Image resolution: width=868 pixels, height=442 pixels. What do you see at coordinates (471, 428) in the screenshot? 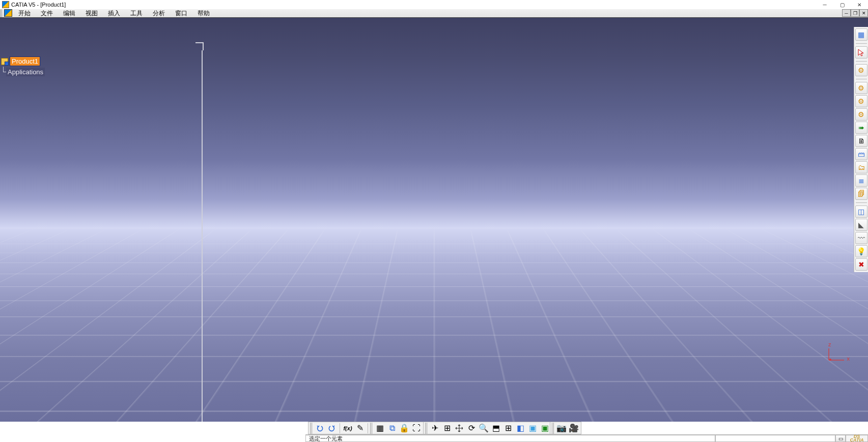
I see `rotate-icon: ⟳` at bounding box center [471, 428].